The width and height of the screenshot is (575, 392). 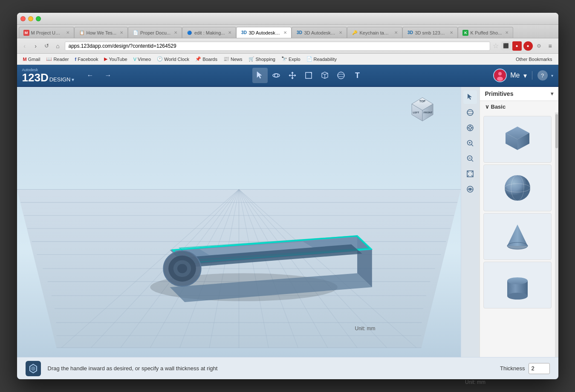 What do you see at coordinates (470, 112) in the screenshot?
I see `orbit-vp-tool` at bounding box center [470, 112].